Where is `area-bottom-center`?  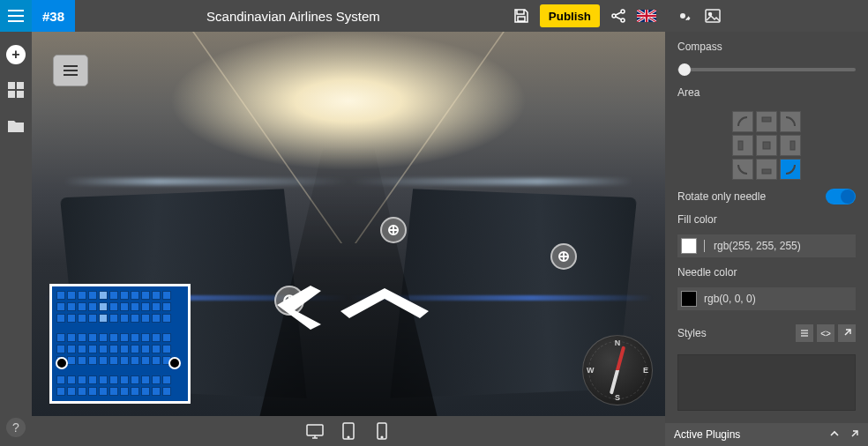 area-bottom-center is located at coordinates (767, 169).